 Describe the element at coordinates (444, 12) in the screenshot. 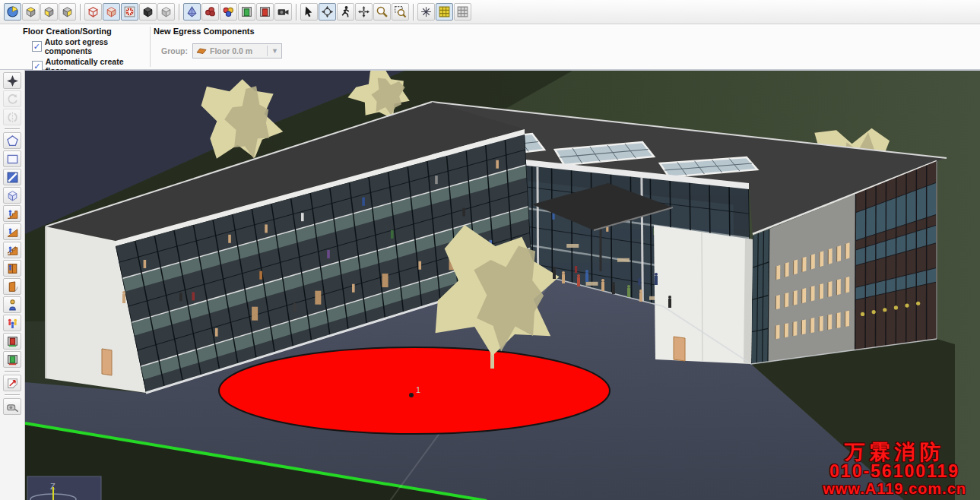

I see `grid-on-button` at that location.